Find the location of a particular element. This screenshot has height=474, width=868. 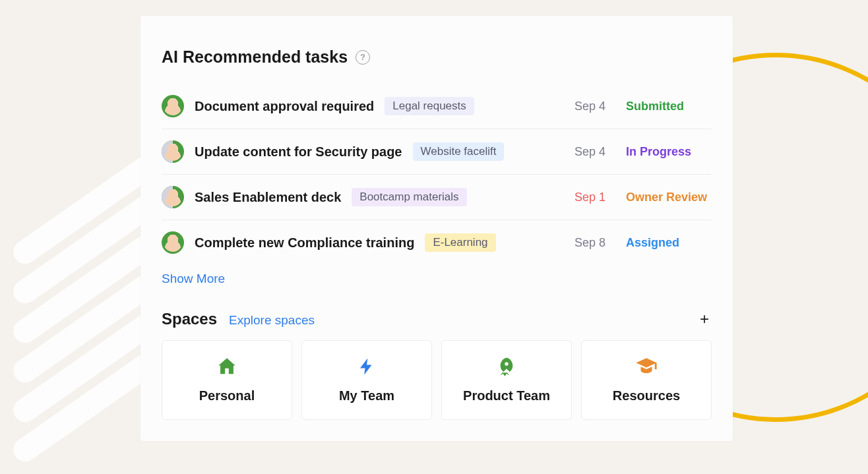

space-label: My Team is located at coordinates (367, 396).